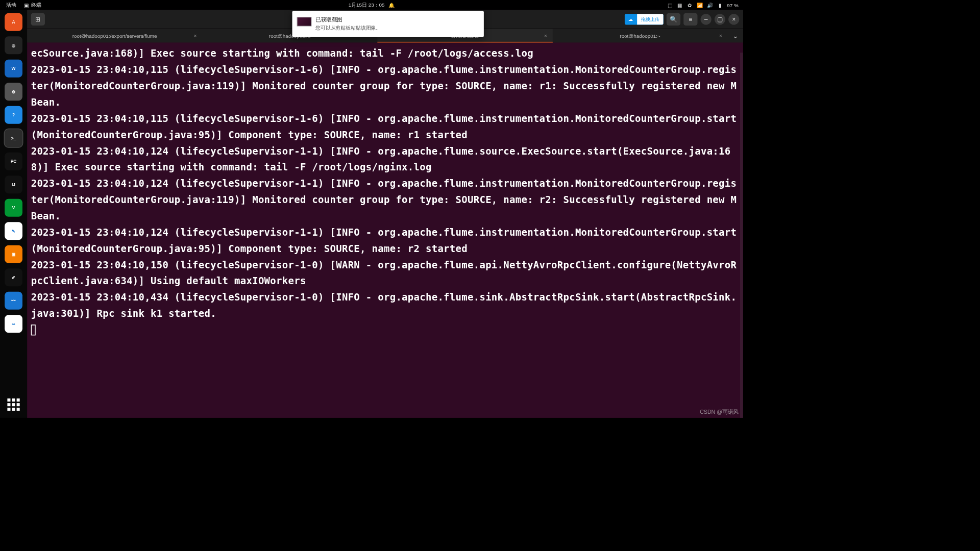  What do you see at coordinates (397, 29) in the screenshot?
I see `notification-body: 您可以从剪贴板粘贴该图像。` at bounding box center [397, 29].